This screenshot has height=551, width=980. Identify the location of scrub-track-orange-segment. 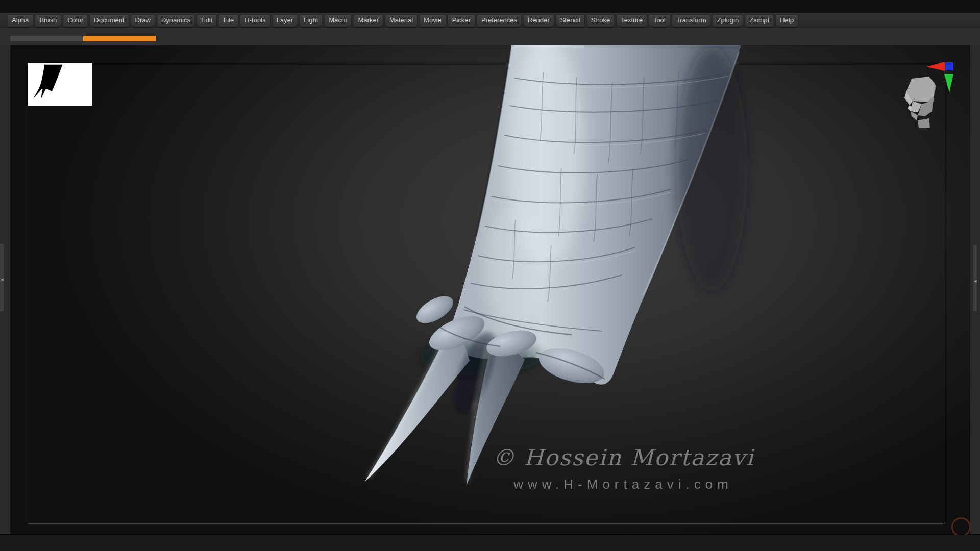
(119, 39).